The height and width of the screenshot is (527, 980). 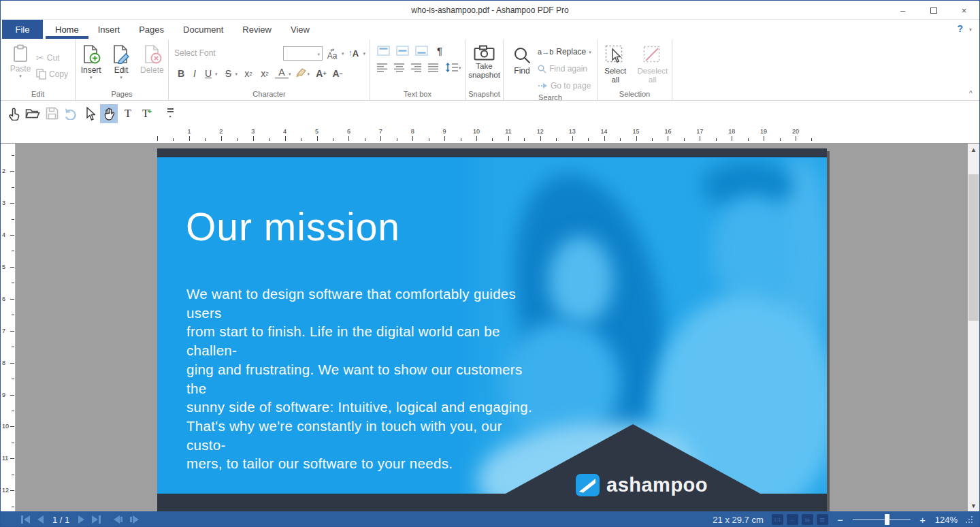 I want to click on underline-button: U, so click(x=208, y=74).